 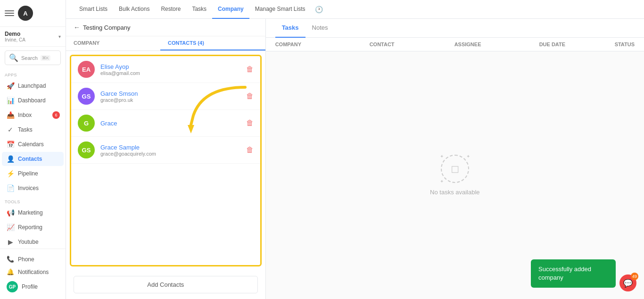 What do you see at coordinates (455, 169) in the screenshot?
I see `empty-state-icon: ✦ ✦ ✦` at bounding box center [455, 169].